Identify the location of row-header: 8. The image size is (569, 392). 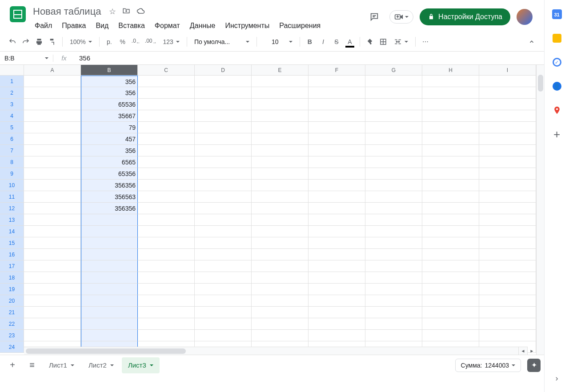
(12, 162).